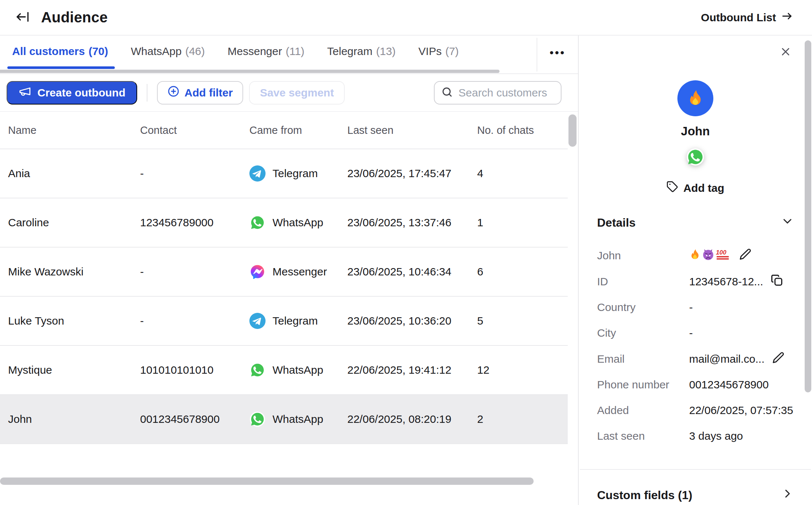  What do you see at coordinates (284, 223) in the screenshot?
I see `table-row: Caroline 123456789000 WhatsApp 23/06/202…` at bounding box center [284, 223].